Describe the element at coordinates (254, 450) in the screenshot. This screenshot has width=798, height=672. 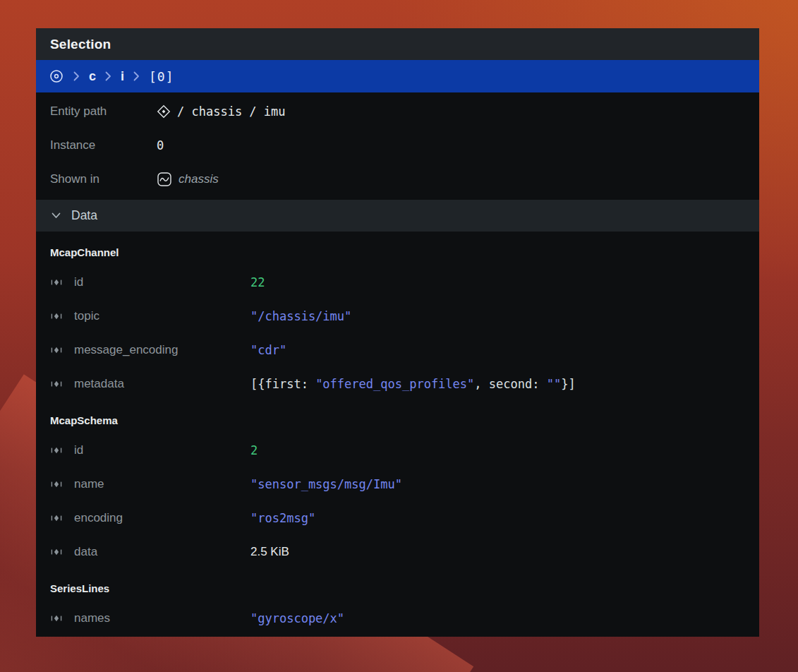
I see `field-value: 2` at that location.